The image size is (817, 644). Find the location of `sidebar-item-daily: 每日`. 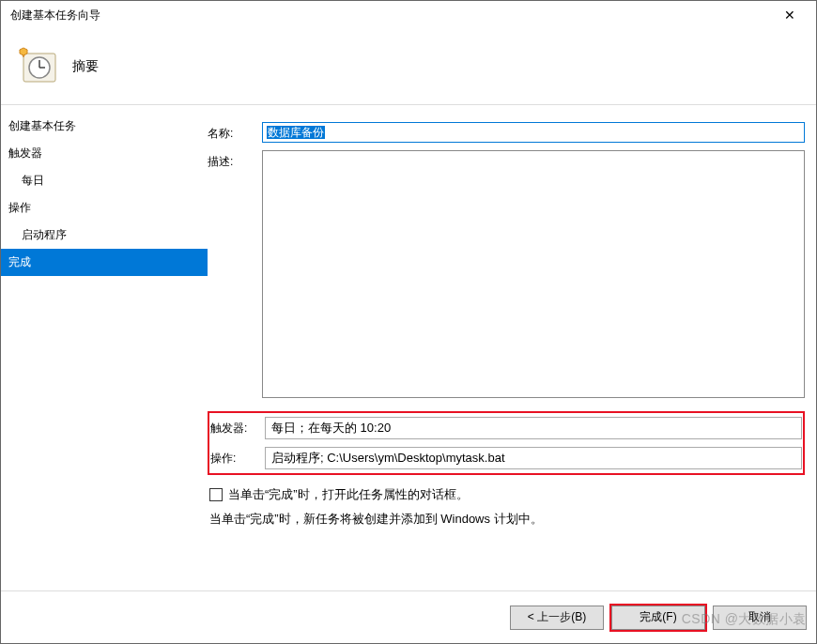

sidebar-item-daily: 每日 is located at coordinates (104, 180).